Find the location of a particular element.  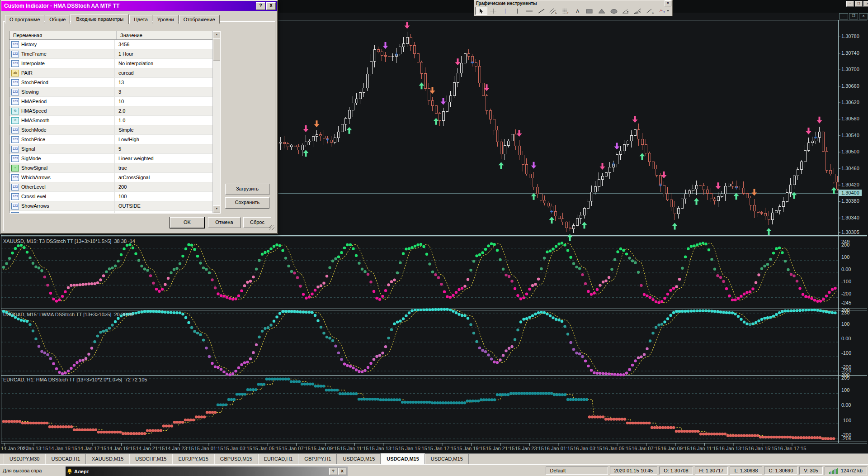

chart-tab-usdjpy-m30: USDJPY,M30 is located at coordinates (24, 459).